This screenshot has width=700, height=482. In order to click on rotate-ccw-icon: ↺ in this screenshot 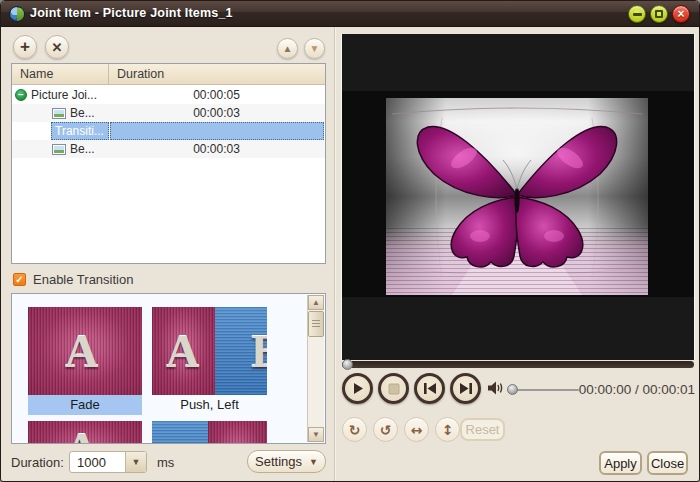, I will do `click(386, 430)`.